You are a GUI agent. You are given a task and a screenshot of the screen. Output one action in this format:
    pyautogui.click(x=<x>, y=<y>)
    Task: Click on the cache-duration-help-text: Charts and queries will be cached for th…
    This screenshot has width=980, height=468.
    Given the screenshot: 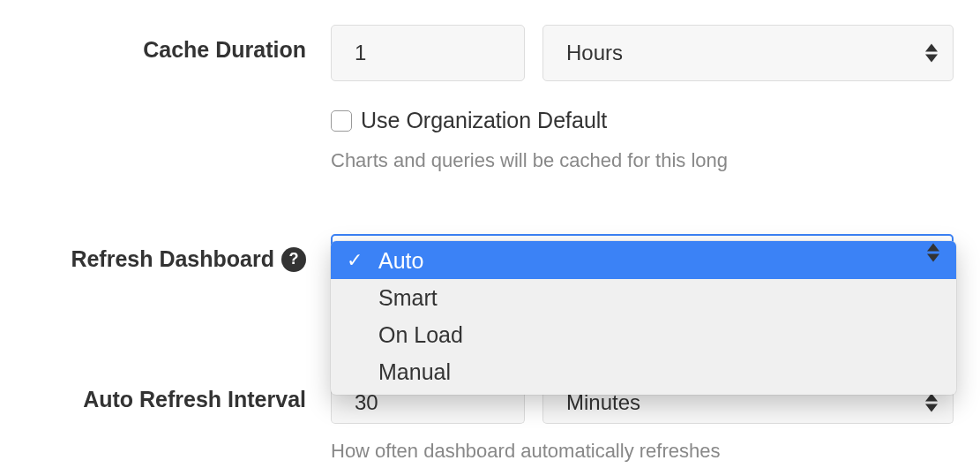 What is the action you would take?
    pyautogui.click(x=642, y=161)
    